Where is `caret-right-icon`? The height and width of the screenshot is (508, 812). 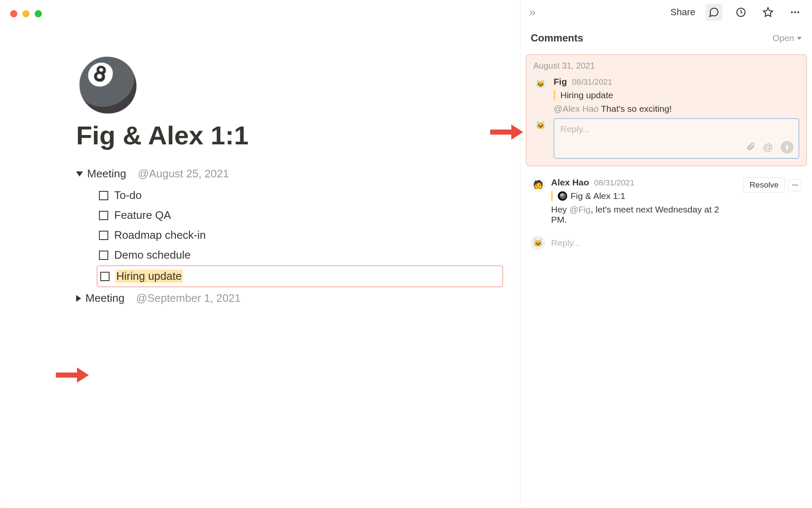
caret-right-icon is located at coordinates (79, 298).